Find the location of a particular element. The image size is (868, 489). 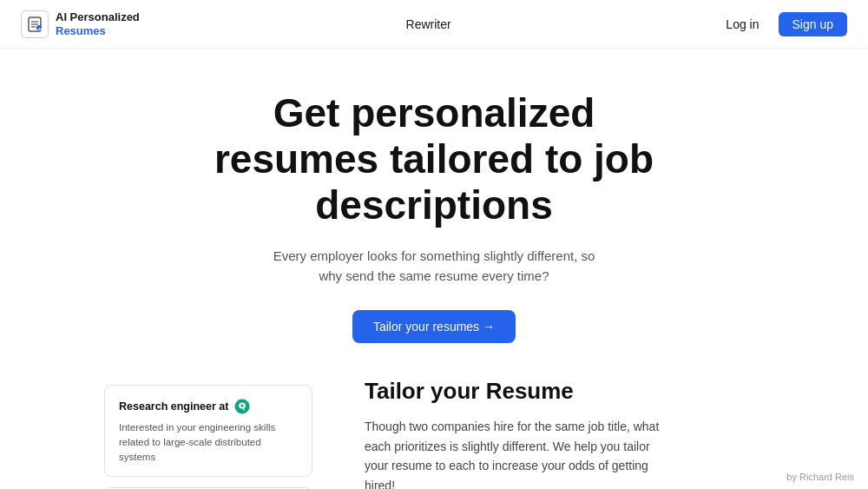

job-card-1-desc: Interested in your engineering skills re… is located at coordinates (208, 442).